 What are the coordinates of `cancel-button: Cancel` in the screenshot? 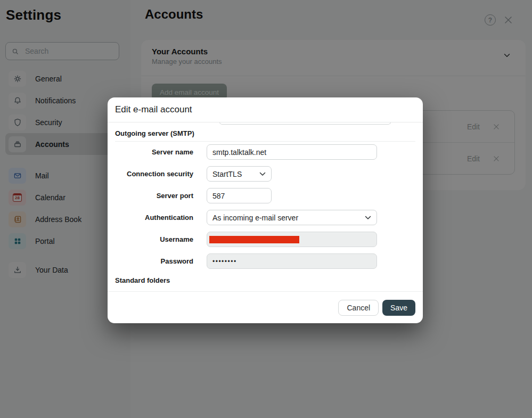 It's located at (358, 308).